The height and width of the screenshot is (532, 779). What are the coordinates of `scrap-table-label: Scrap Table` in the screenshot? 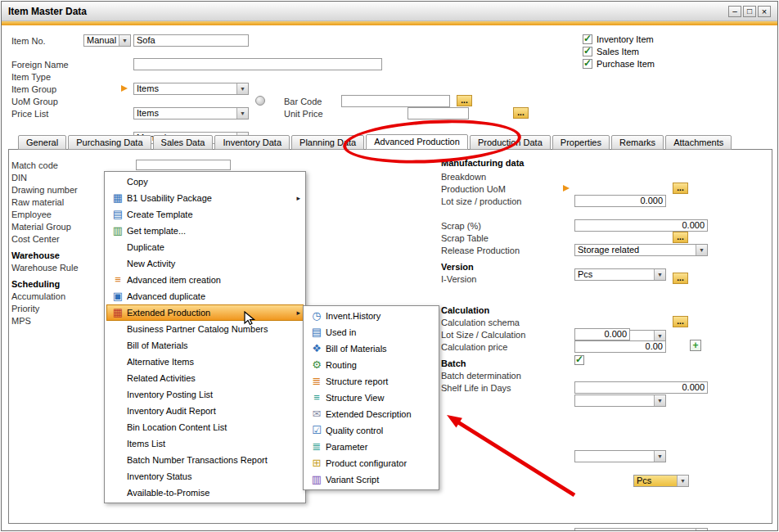 It's located at (465, 238).